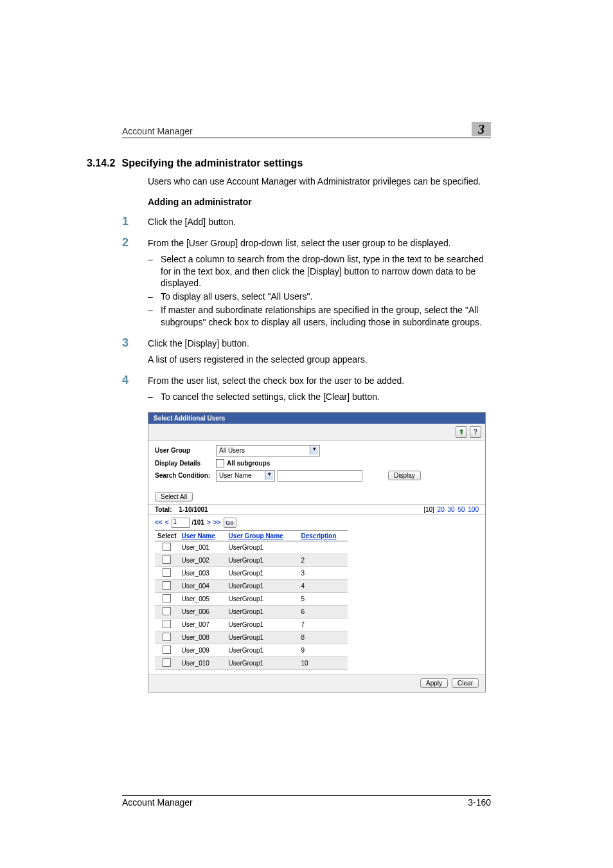  What do you see at coordinates (405, 476) in the screenshot?
I see `display-button: Display` at bounding box center [405, 476].